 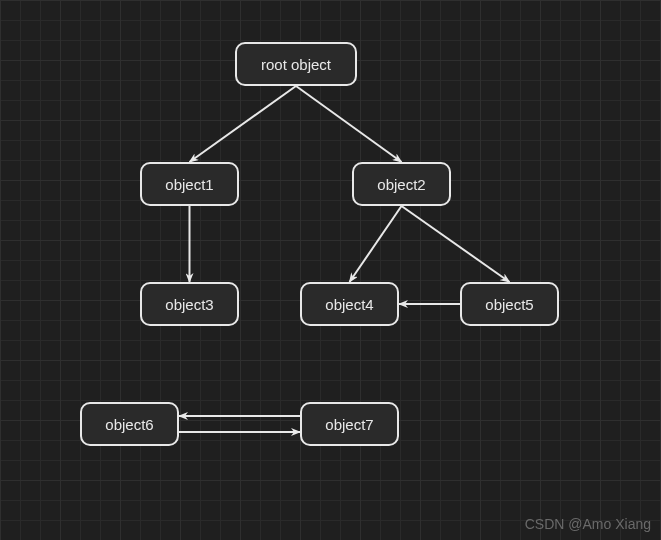 What do you see at coordinates (129, 424) in the screenshot?
I see `node-label: object6` at bounding box center [129, 424].